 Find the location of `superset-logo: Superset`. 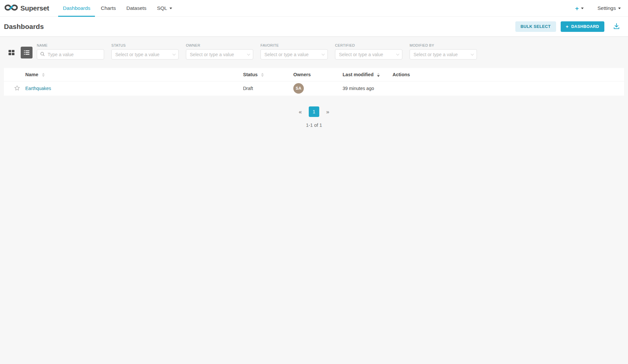

superset-logo: Superset is located at coordinates (27, 8).